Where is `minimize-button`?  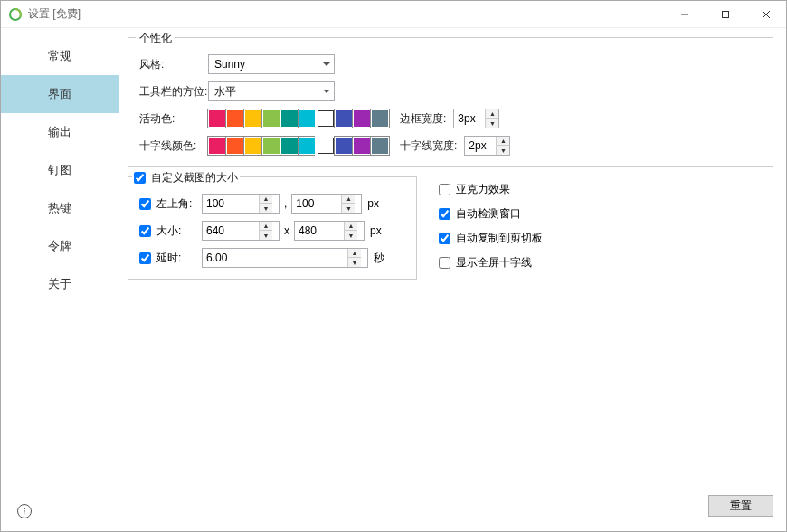
minimize-button is located at coordinates (684, 14).